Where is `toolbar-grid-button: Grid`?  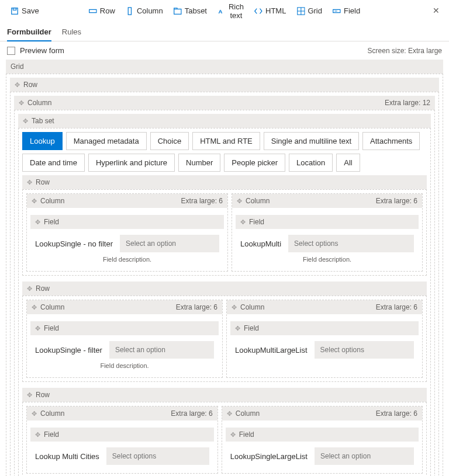
toolbar-grid-button: Grid is located at coordinates (309, 11).